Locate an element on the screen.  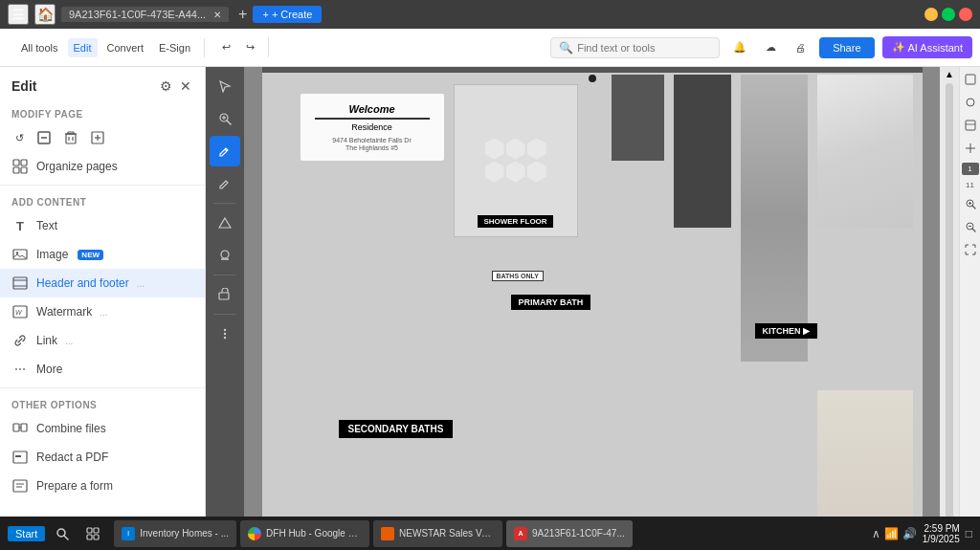
notification-center-icon: □ is located at coordinates (969, 534).